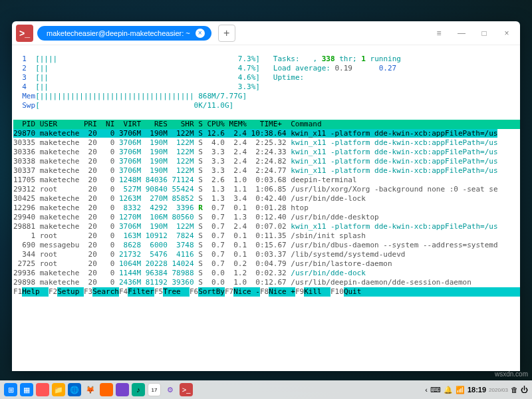 The width and height of the screenshot is (532, 399). What do you see at coordinates (511, 374) in the screenshot?
I see `watermark: wsxdn.com` at bounding box center [511, 374].